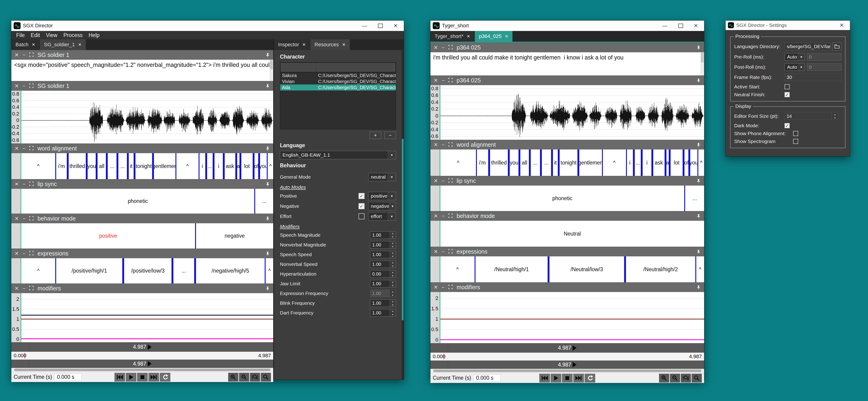  What do you see at coordinates (590, 163) in the screenshot?
I see `segment: gentlemen` at bounding box center [590, 163].